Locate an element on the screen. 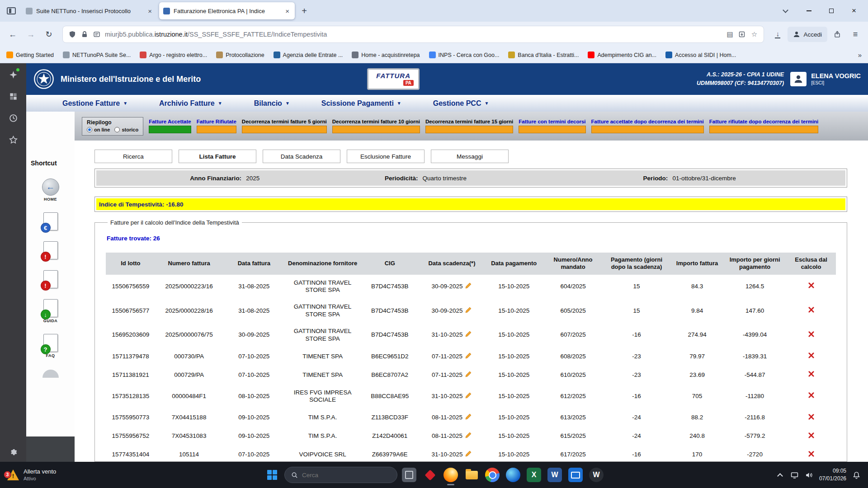  firefox-view-button is located at coordinates (11, 11).